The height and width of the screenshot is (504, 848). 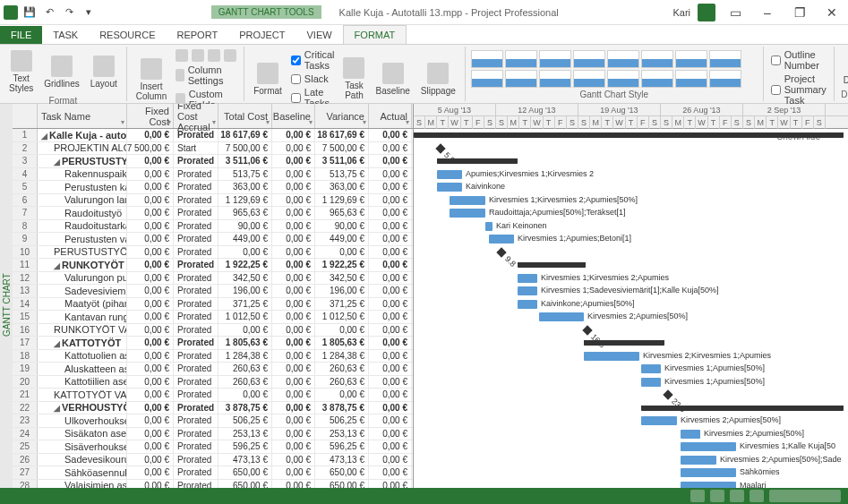 What do you see at coordinates (268, 79) in the screenshot?
I see `format-button: Format` at bounding box center [268, 79].